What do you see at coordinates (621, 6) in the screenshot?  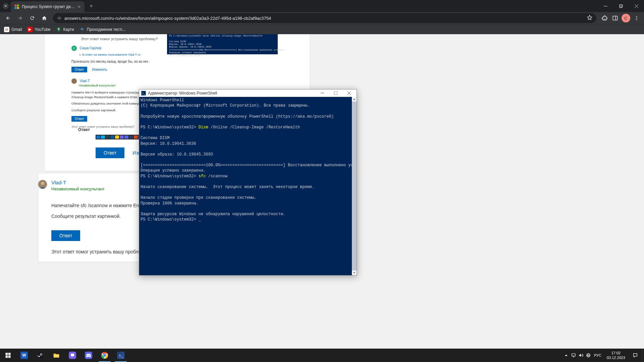 I see `chrome-maximize-button` at bounding box center [621, 6].